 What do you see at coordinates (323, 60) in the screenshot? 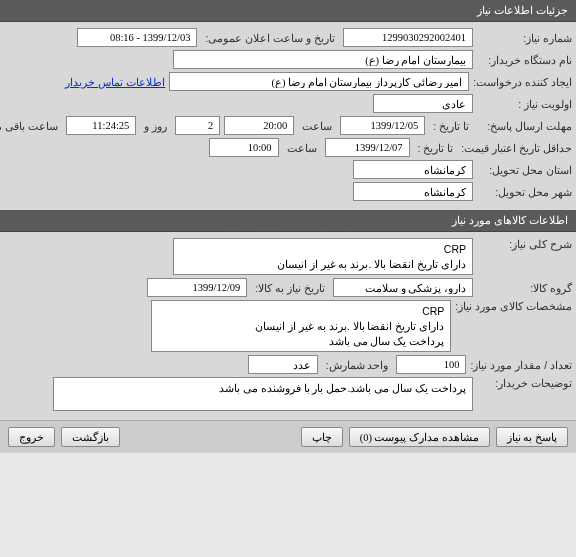
I see `buyer-org-input` at bounding box center [323, 60].